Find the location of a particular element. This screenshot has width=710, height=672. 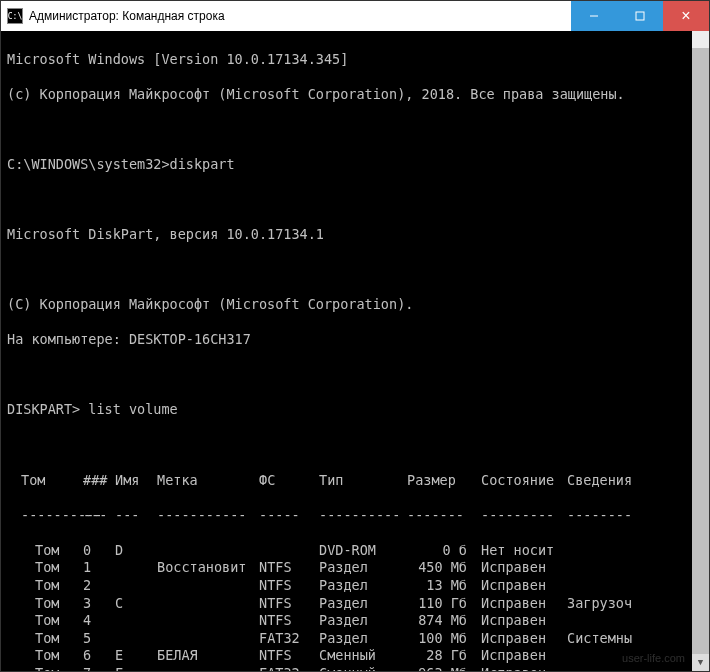

cell-letter: D is located at coordinates (136, 551).